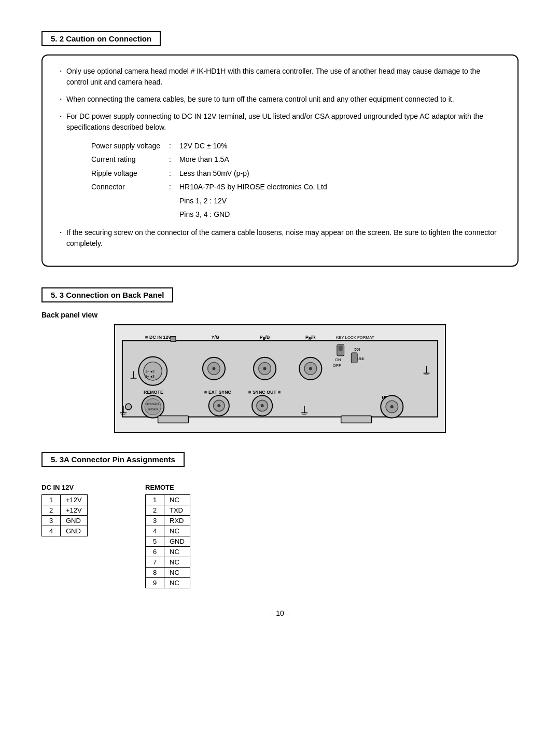 This screenshot has width=560, height=745. I want to click on table-row: 6NC, so click(168, 552).